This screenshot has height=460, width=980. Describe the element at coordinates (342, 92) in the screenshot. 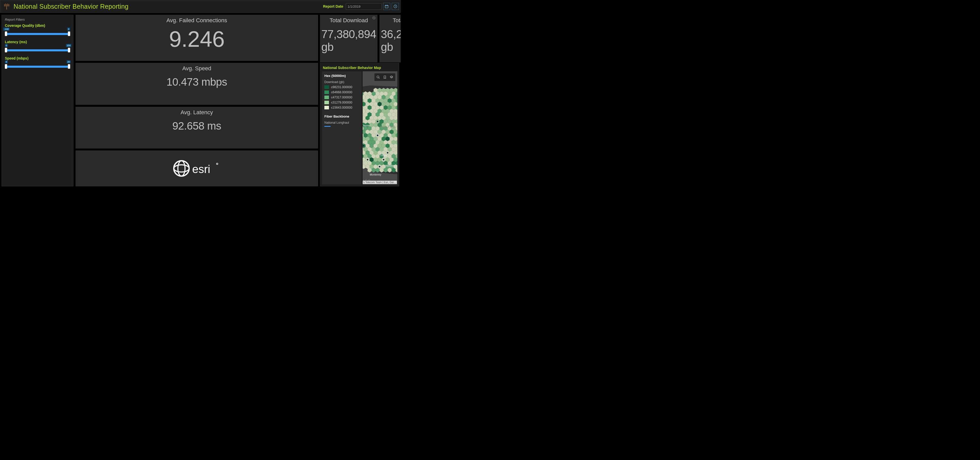

I see `legend-class-item: ≤64668.000000` at that location.